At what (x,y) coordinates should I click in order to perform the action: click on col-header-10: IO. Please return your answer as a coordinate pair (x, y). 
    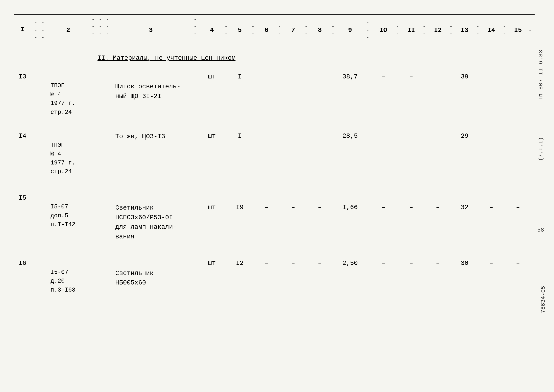
    Looking at the image, I should click on (383, 30).